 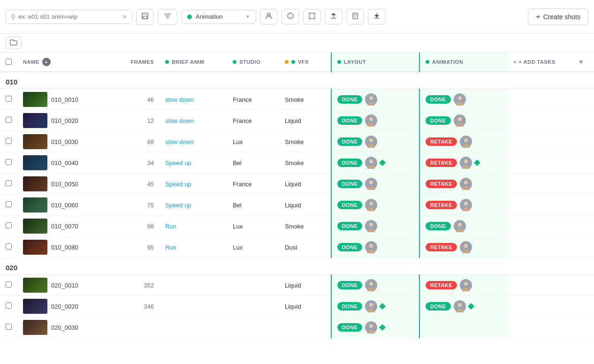 I want to click on create-shots-button: + Create shots, so click(x=558, y=17).